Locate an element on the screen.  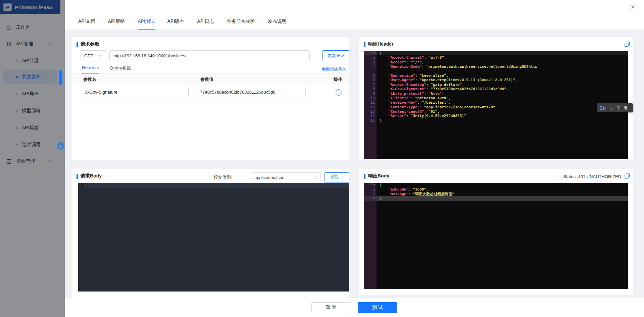
reset-button: 重 置 is located at coordinates (331, 308).